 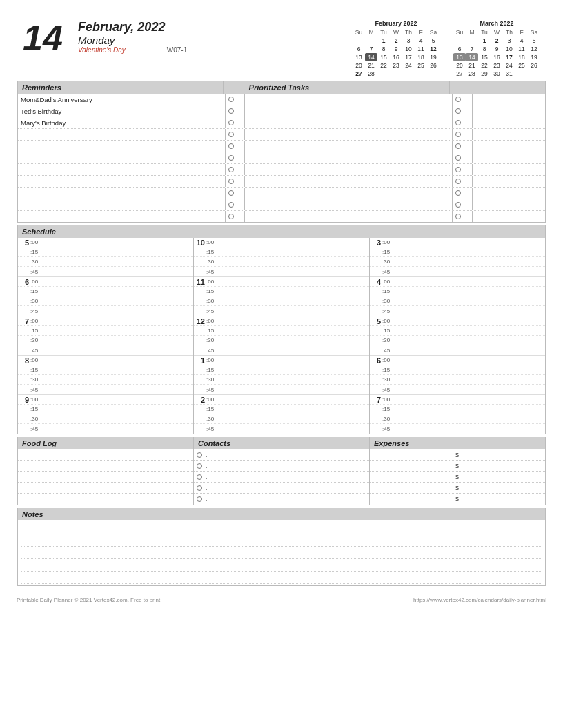 What do you see at coordinates (121, 99) in the screenshot?
I see `reminder-cell: Mom&Dad's Anniversary` at bounding box center [121, 99].